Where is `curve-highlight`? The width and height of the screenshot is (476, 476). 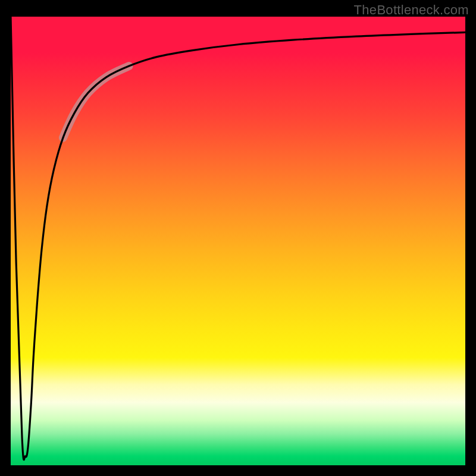 curve-highlight is located at coordinates (96, 102).